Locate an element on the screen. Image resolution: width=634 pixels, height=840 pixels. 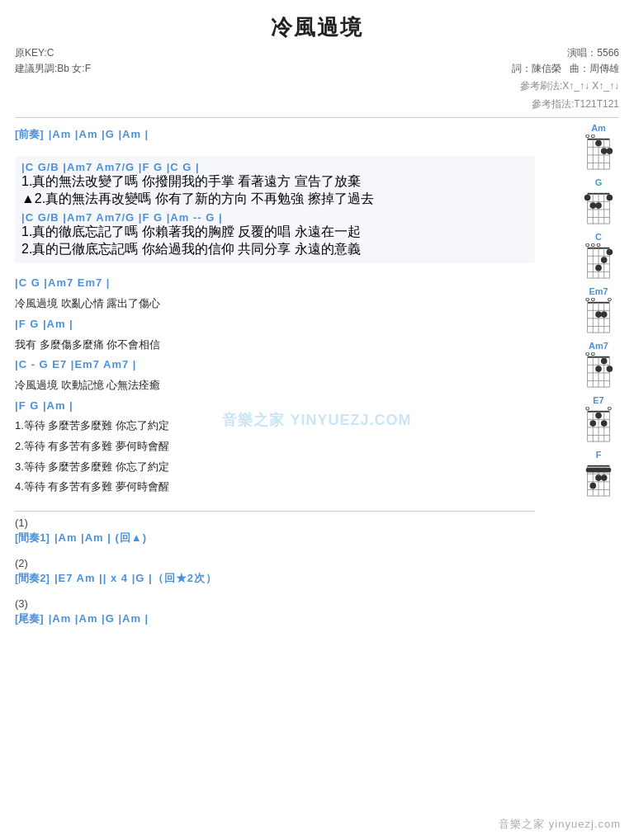
chorus-l4-2: 2.等待 有多苦有多難 夢何時會醒 is located at coordinates (275, 447).